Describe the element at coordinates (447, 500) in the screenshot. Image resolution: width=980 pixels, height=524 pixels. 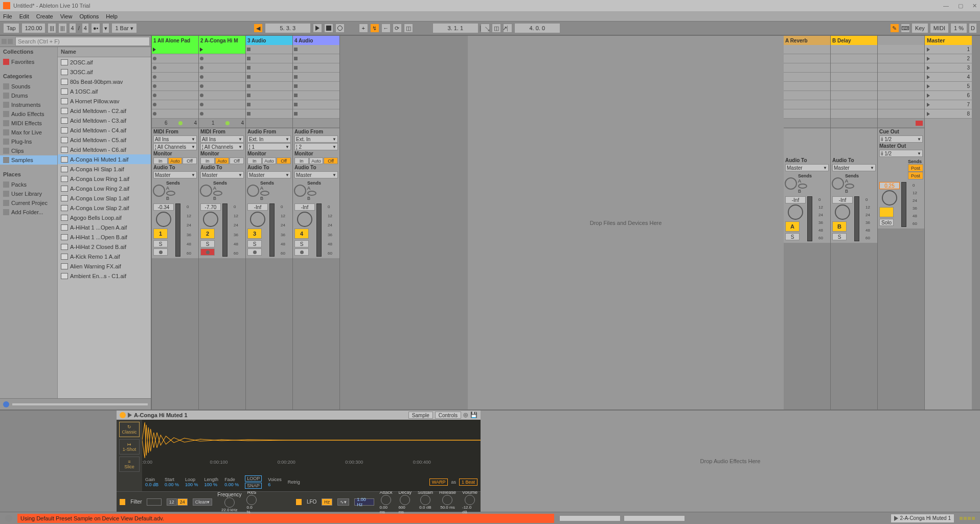
I see `release-knob` at that location.